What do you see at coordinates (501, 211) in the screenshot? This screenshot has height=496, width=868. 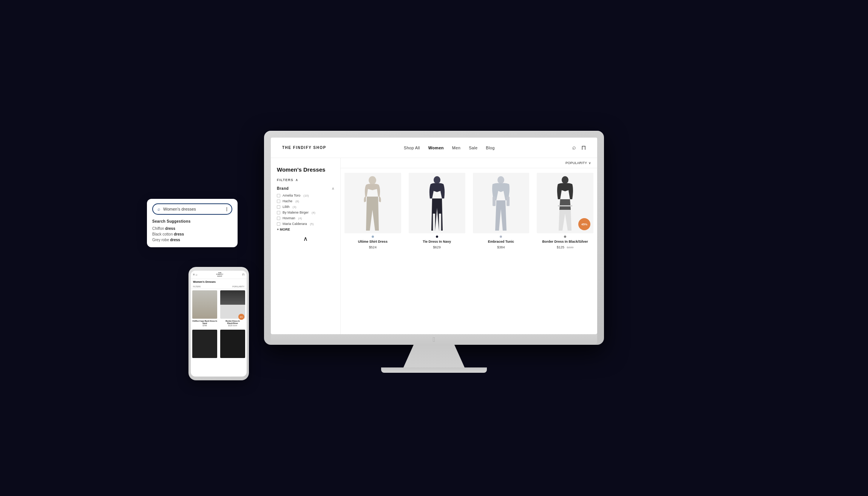 I see `product-card-3: Embraced Tunic $384` at bounding box center [501, 211].